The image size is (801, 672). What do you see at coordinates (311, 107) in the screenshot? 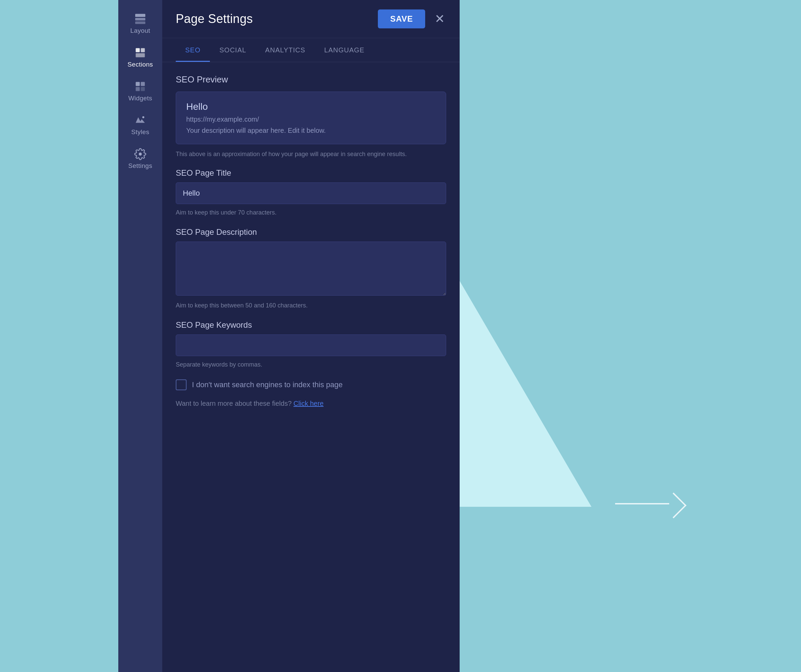
I see `seo-preview-title: Hello` at bounding box center [311, 107].